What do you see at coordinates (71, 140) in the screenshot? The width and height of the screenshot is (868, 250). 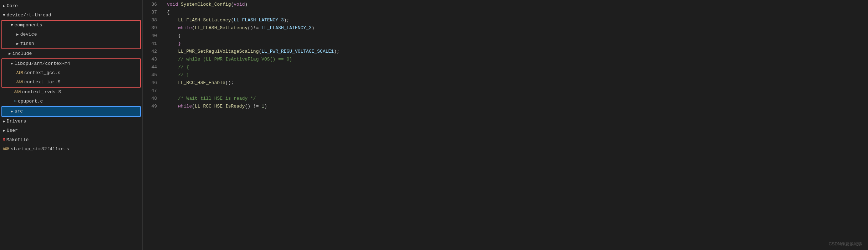 I see `sidebar-item-makefile: M Makefile` at bounding box center [71, 140].